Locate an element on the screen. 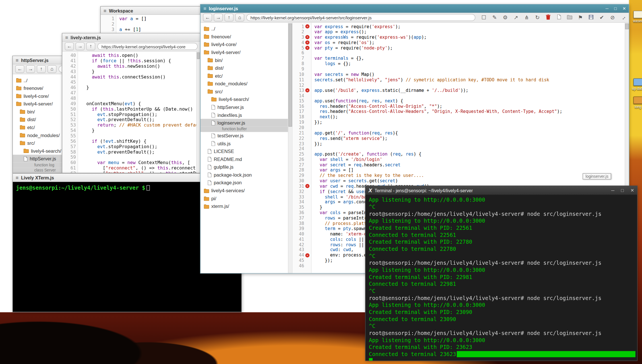 The width and height of the screenshot is (642, 364). code-line: var args = [] is located at coordinates (469, 170).